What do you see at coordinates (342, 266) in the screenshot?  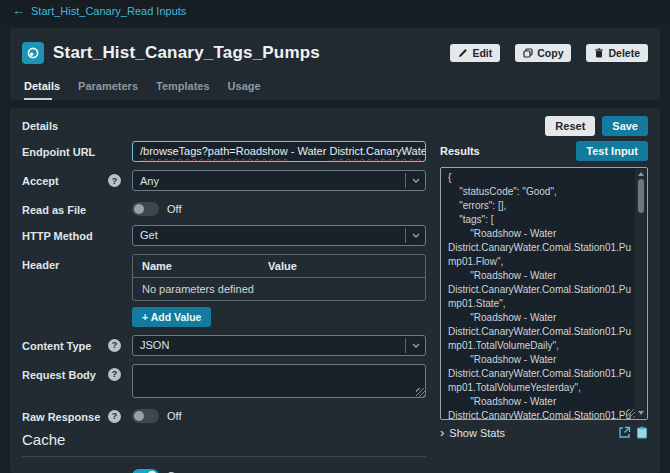 I see `header-col-value: Value` at bounding box center [342, 266].